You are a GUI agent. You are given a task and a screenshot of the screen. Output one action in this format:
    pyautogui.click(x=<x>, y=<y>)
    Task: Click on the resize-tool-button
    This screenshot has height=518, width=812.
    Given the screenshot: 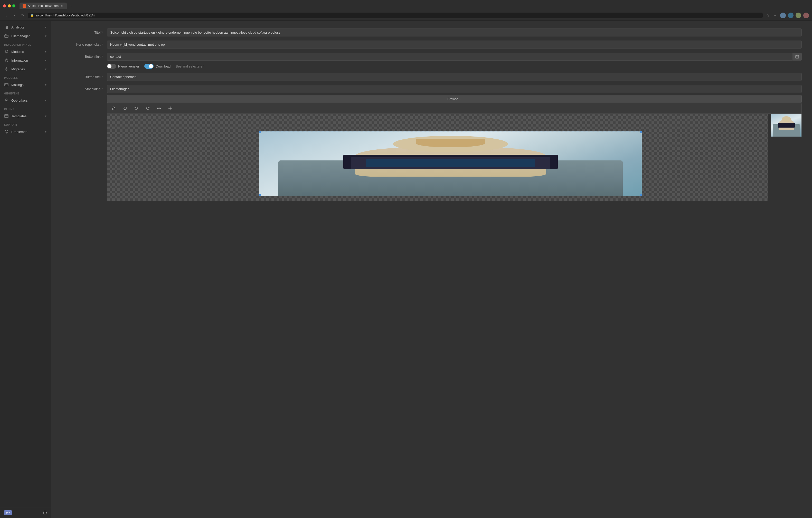 What is the action you would take?
    pyautogui.click(x=170, y=109)
    